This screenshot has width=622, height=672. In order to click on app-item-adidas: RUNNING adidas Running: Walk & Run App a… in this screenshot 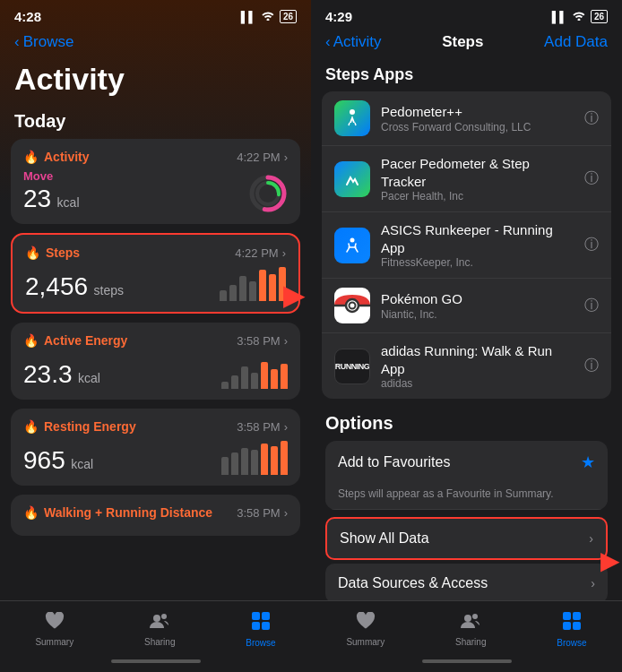, I will do `click(466, 366)`.